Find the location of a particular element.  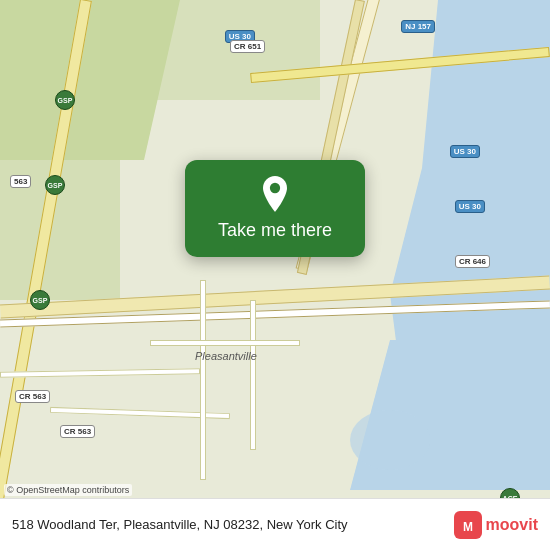

route-badge-us30-mid: US 30 is located at coordinates (465, 152).